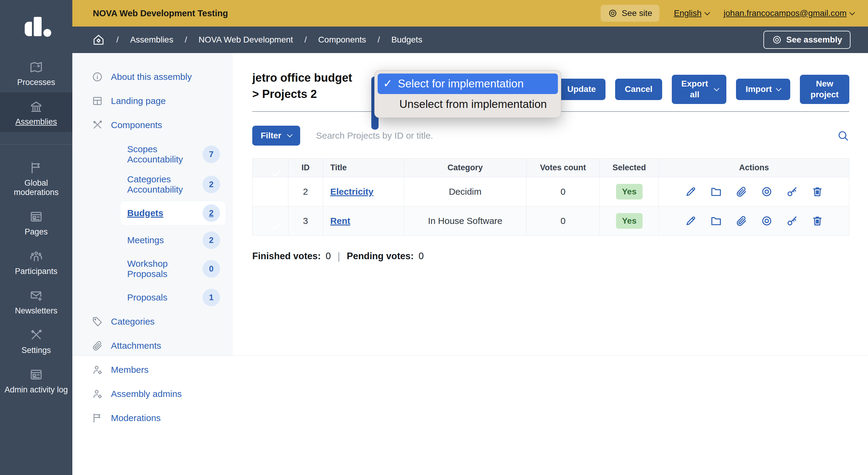 Image resolution: width=868 pixels, height=475 pixels. What do you see at coordinates (699, 90) in the screenshot?
I see `export-all-button: Export all` at bounding box center [699, 90].